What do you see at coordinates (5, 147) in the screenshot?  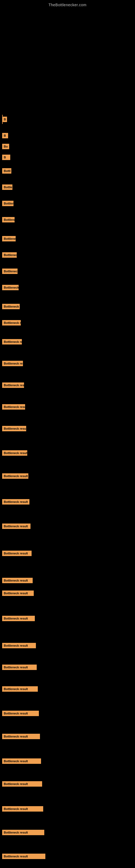 I see `bottleneck-item: Bo` at bounding box center [5, 147].